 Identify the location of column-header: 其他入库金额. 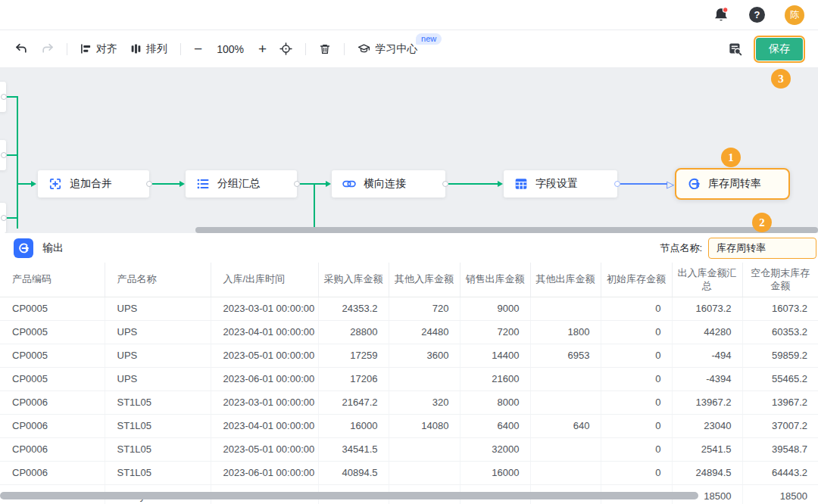
(424, 280).